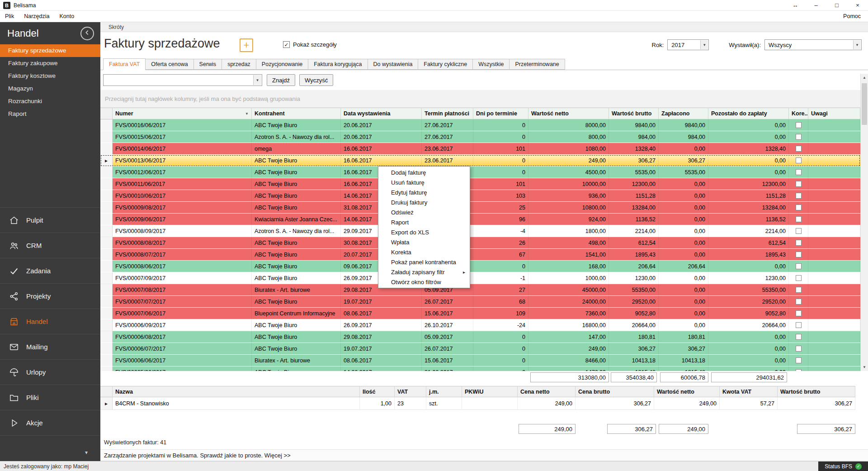  I want to click on vertical-scrollbar: ▲ ▼, so click(864, 223).